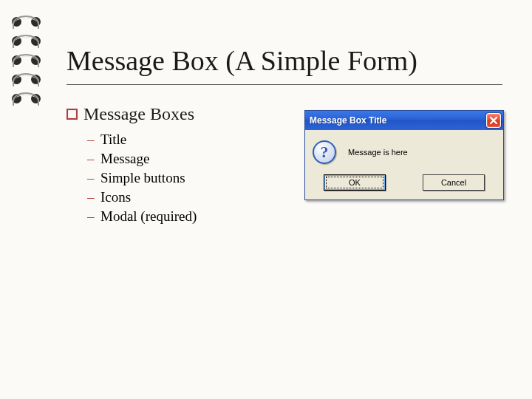  Describe the element at coordinates (494, 120) in the screenshot. I see `close-icon` at that location.